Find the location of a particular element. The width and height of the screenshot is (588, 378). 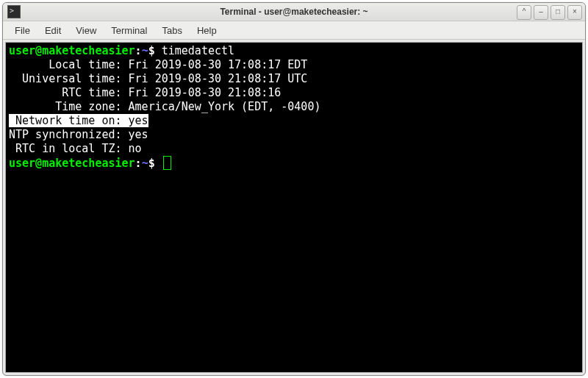

terminal-app-icon is located at coordinates (14, 12).